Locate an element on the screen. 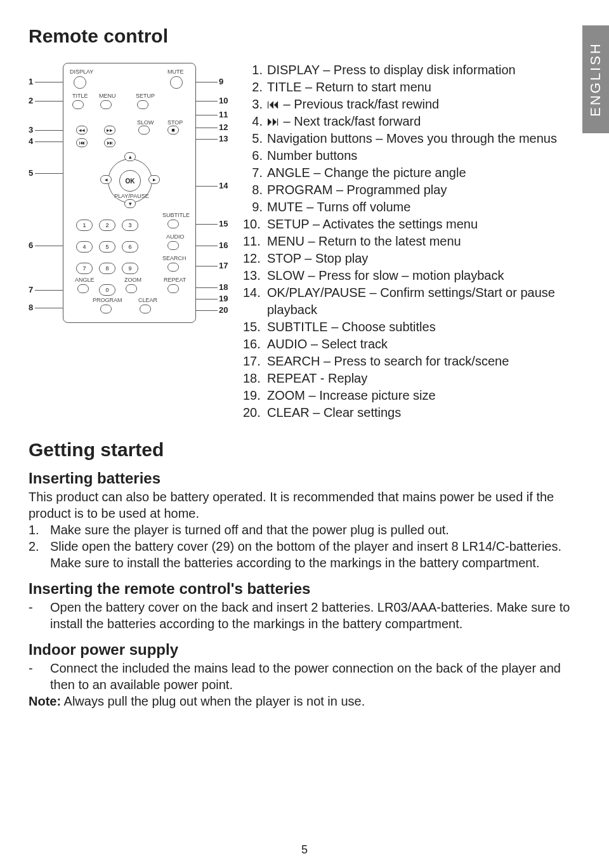 The image size is (609, 868). label-setup: SETUP is located at coordinates (145, 96).